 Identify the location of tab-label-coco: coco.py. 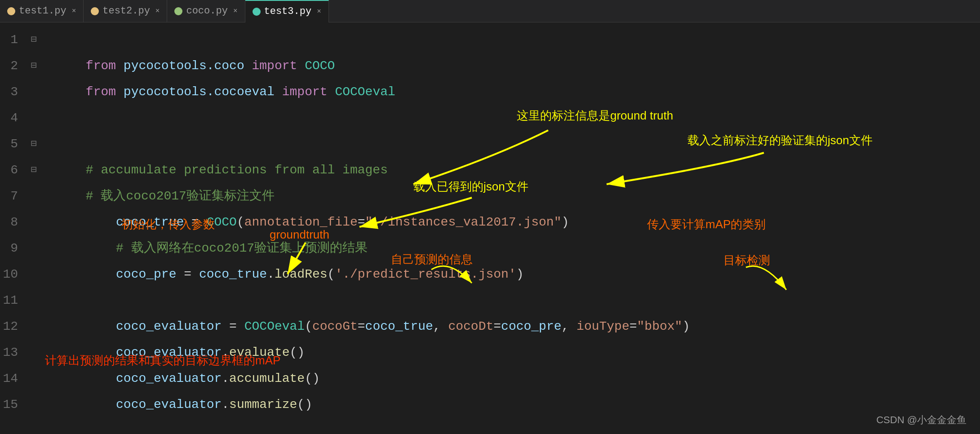
(207, 11).